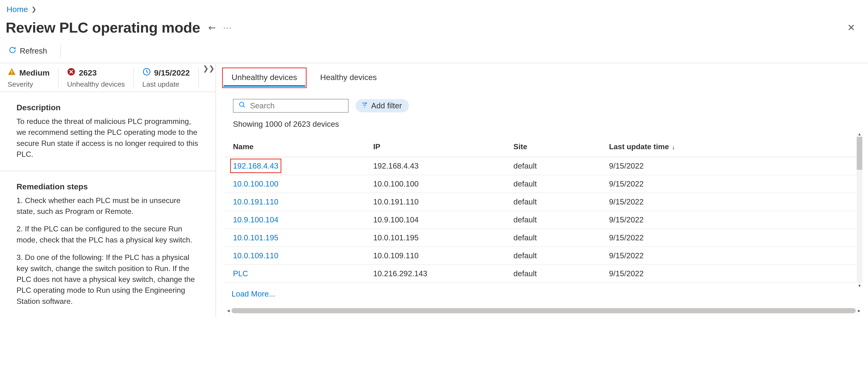 The image size is (868, 369). Describe the element at coordinates (28, 84) in the screenshot. I see `severity-label: Severity` at that location.